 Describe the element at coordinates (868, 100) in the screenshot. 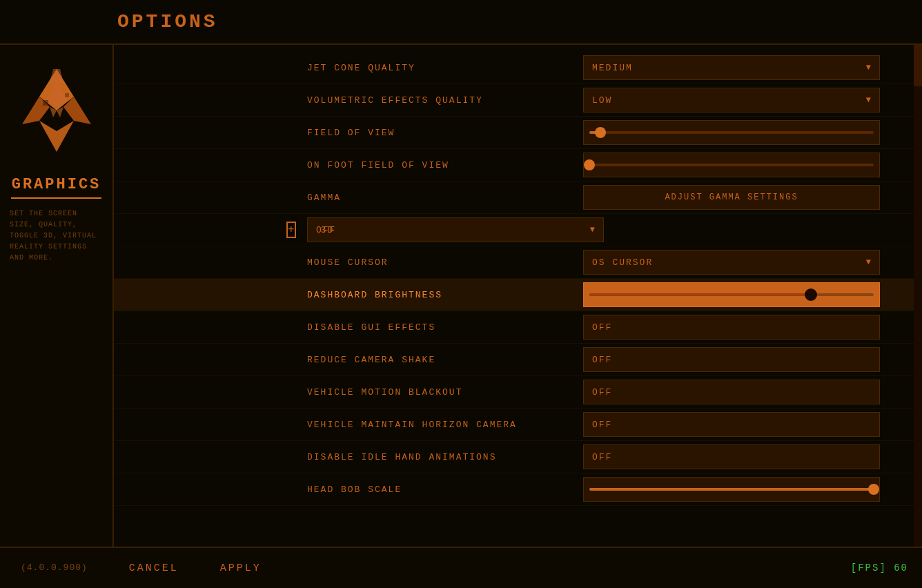

I see `volumetric-arrow-icon: ▼` at that location.